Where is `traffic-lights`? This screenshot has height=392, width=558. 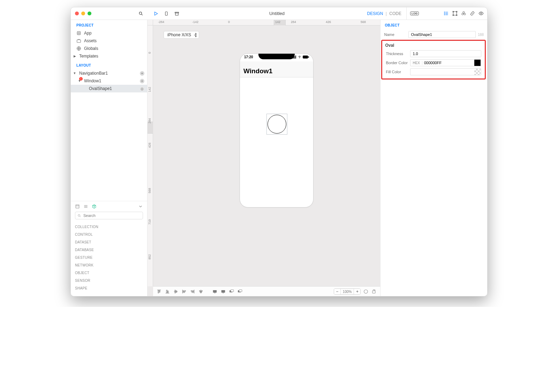 traffic-lights is located at coordinates (81, 13).